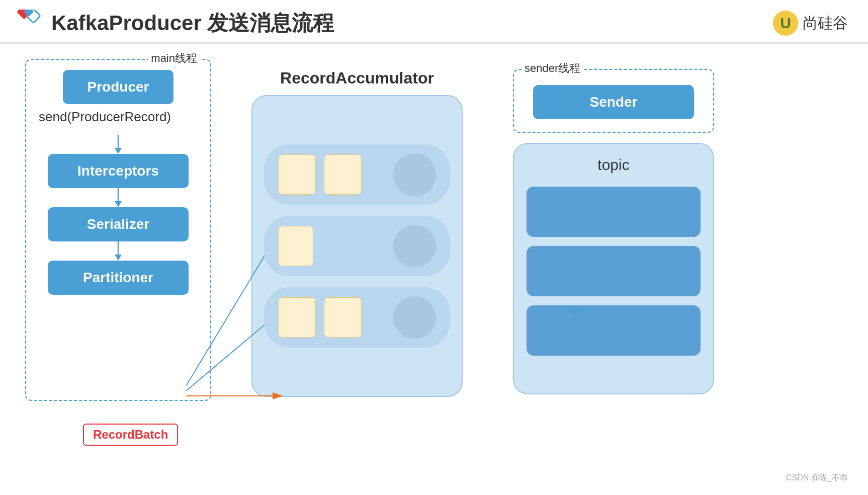  Describe the element at coordinates (118, 278) in the screenshot. I see `partitioner-box: Partitioner` at that location.